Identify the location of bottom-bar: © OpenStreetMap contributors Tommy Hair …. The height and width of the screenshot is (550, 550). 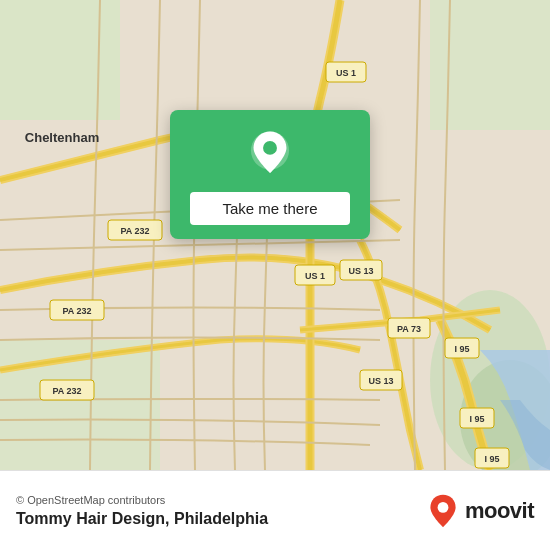
(275, 510).